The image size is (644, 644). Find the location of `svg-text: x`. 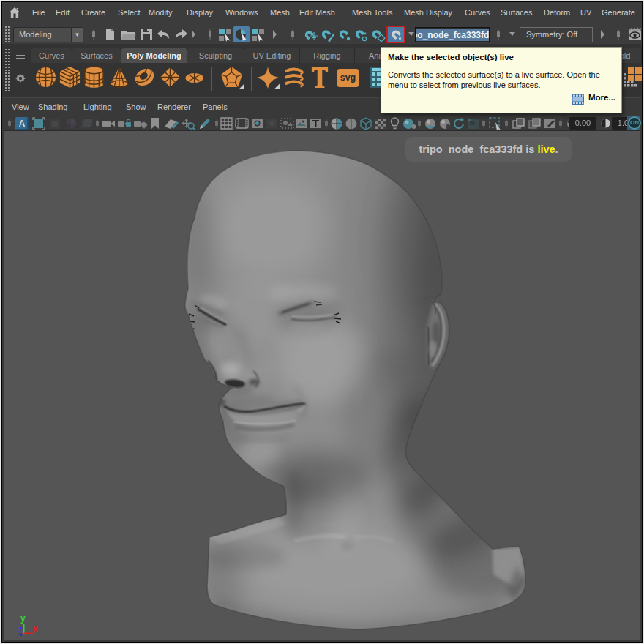

svg-text: x is located at coordinates (35, 629).